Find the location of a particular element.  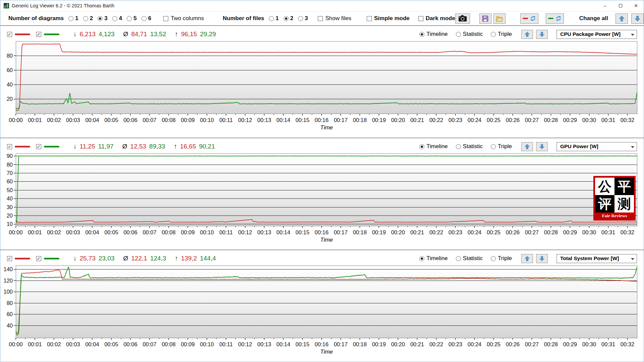

panel-2-red-visible-checkbox: ✓ is located at coordinates (9, 147).